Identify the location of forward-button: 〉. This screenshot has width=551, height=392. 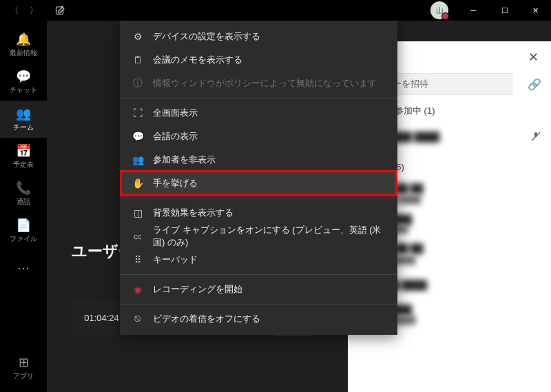
(34, 10).